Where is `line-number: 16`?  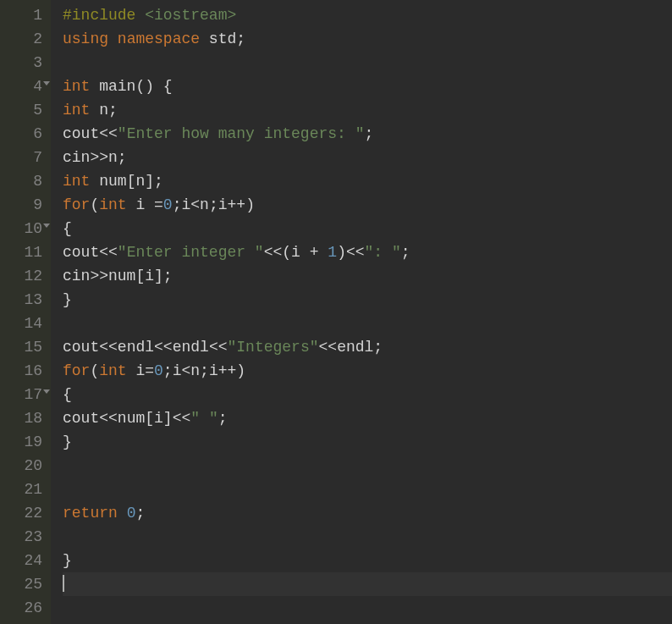 line-number: 16 is located at coordinates (27, 371).